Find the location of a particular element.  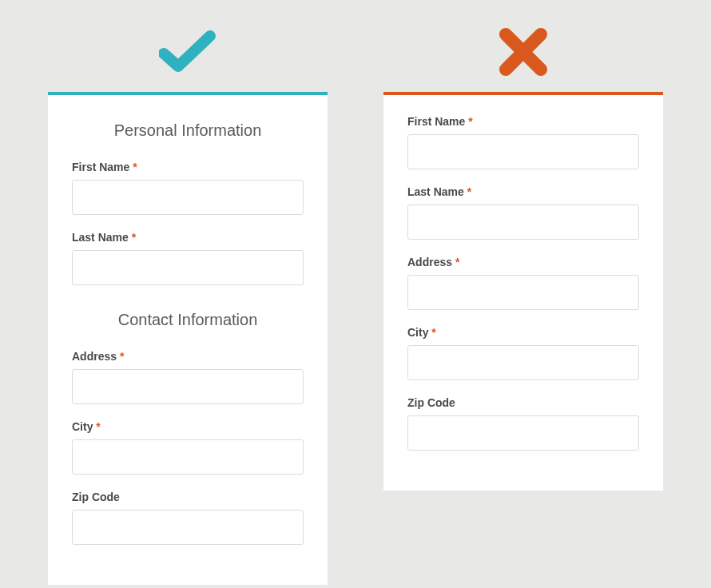

section-title-contact: Contact Information is located at coordinates (188, 320).